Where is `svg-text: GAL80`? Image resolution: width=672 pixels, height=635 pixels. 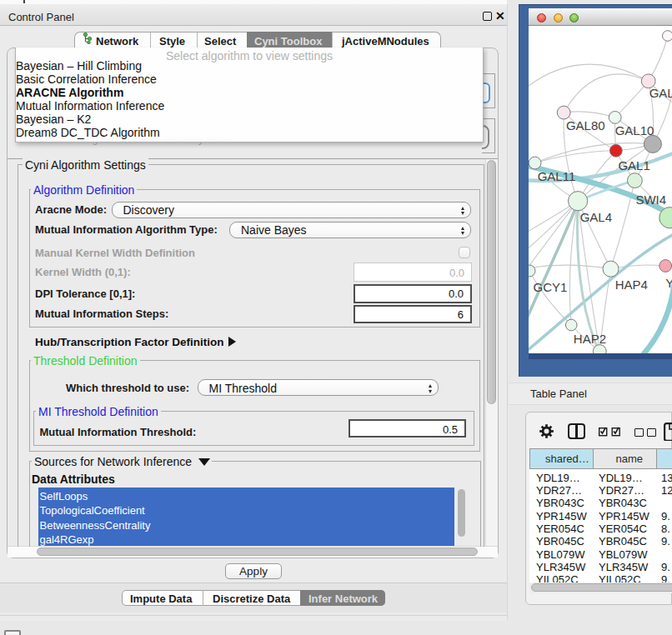 svg-text: GAL80 is located at coordinates (585, 125).